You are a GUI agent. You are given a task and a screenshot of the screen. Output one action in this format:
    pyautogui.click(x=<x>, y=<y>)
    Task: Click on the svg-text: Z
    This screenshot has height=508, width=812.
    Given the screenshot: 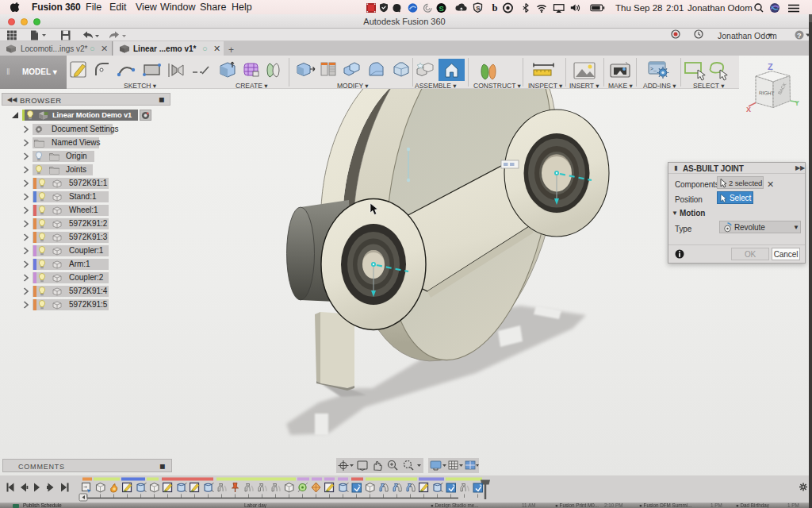 What is the action you would take?
    pyautogui.click(x=771, y=67)
    